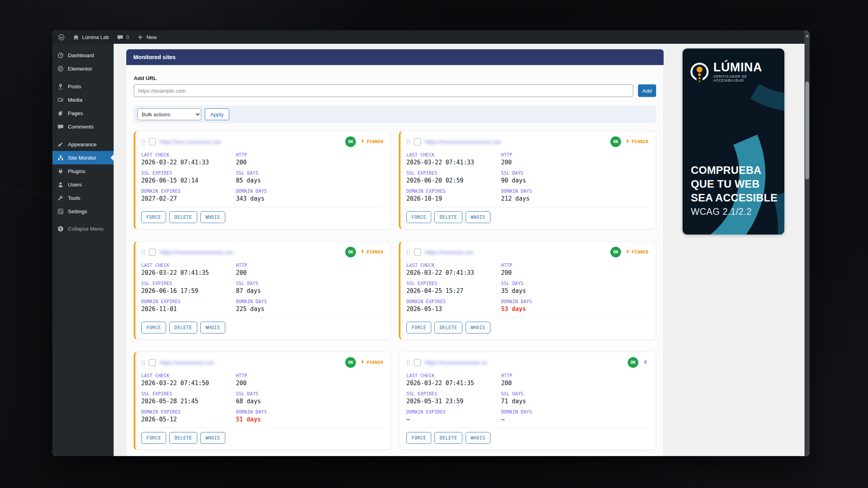 This screenshot has width=868, height=488. I want to click on sidebar-item-comments: Comments, so click(83, 127).